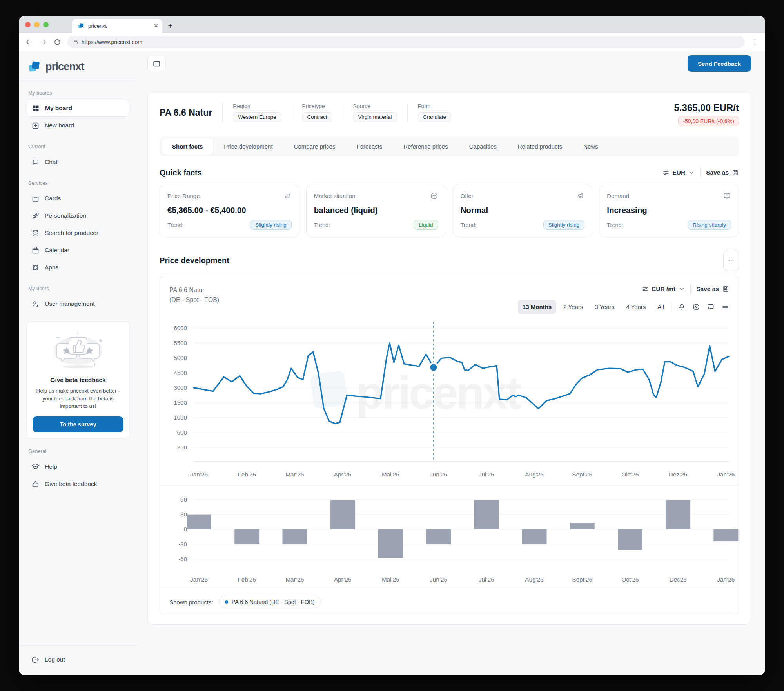 The height and width of the screenshot is (691, 784). What do you see at coordinates (29, 42) in the screenshot?
I see `back-icon` at bounding box center [29, 42].